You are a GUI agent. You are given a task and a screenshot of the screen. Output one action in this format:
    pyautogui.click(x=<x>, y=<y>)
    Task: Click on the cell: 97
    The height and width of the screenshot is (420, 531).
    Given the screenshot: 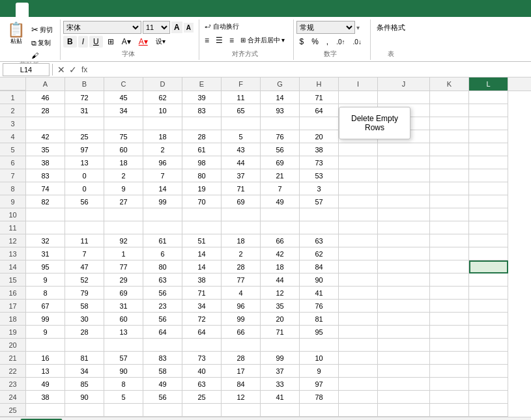 What is the action you would take?
    pyautogui.click(x=85, y=150)
    